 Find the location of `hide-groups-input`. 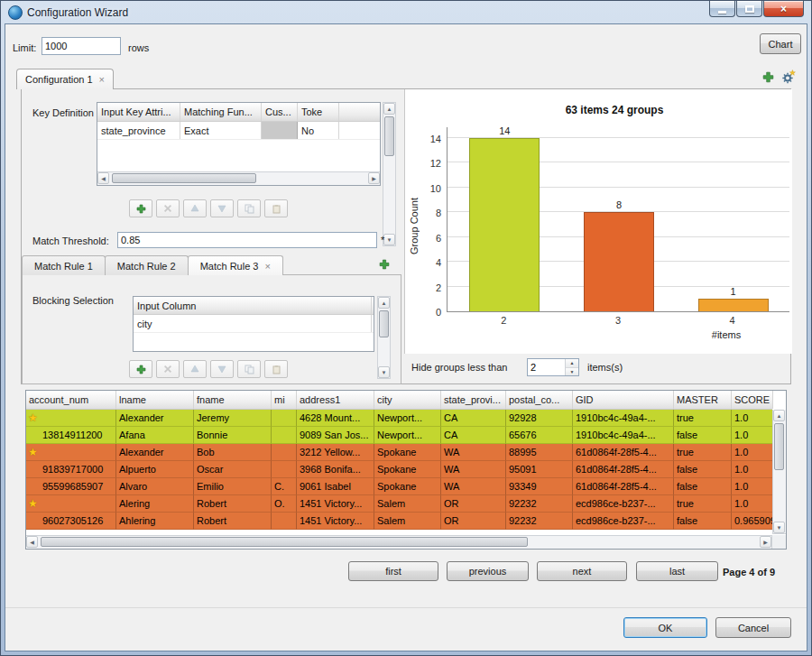

hide-groups-input is located at coordinates (547, 367).